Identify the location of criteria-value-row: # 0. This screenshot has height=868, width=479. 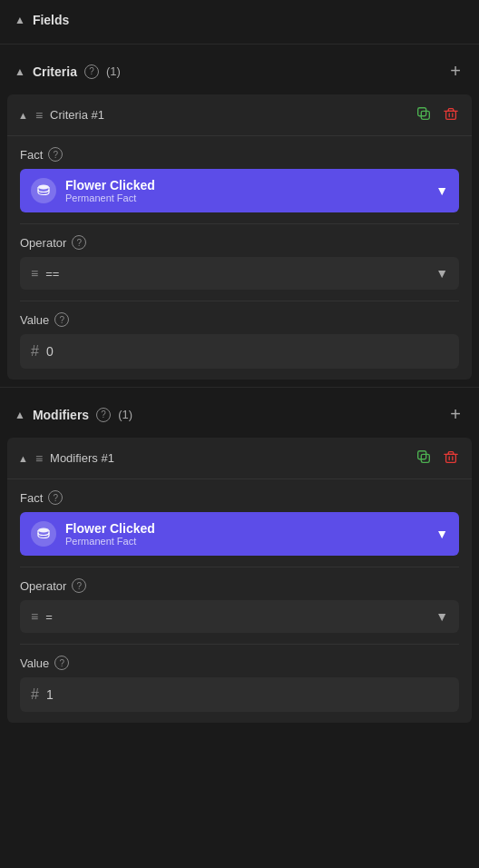
(240, 351).